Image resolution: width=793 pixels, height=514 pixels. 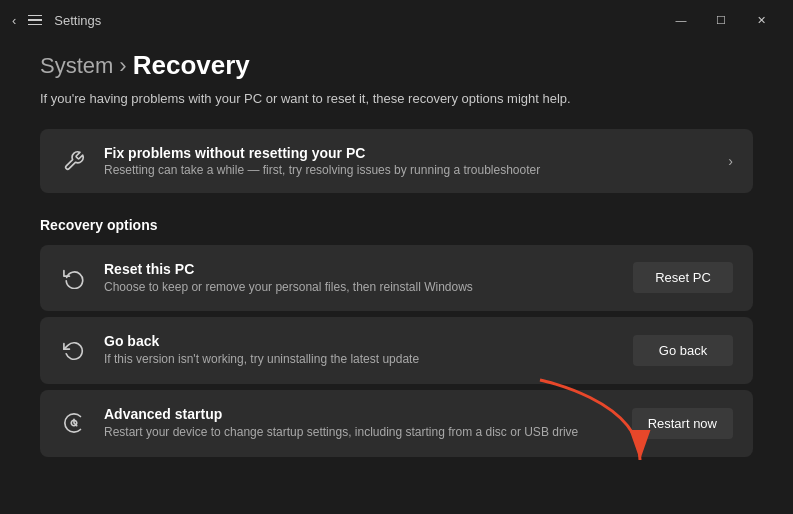 What do you see at coordinates (721, 20) in the screenshot?
I see `maximize-button: ☐` at bounding box center [721, 20].